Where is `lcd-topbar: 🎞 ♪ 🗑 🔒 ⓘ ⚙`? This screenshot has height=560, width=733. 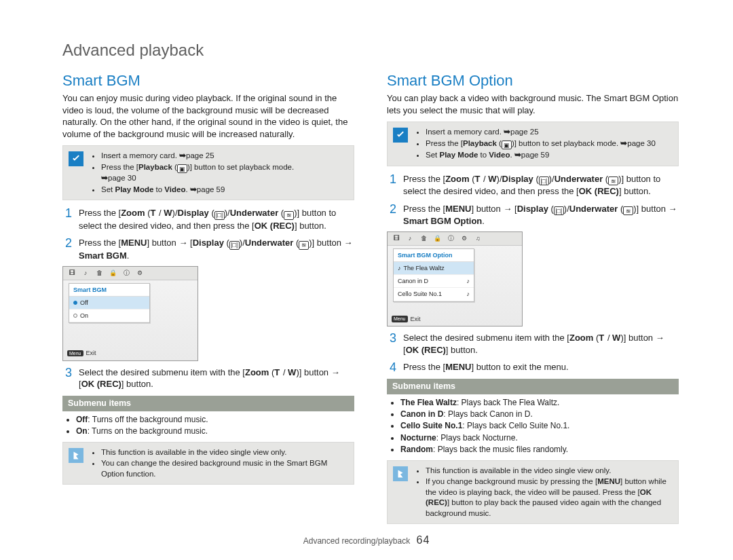
lcd-topbar: 🎞 ♪ 🗑 🔒 ⓘ ⚙ is located at coordinates (130, 274).